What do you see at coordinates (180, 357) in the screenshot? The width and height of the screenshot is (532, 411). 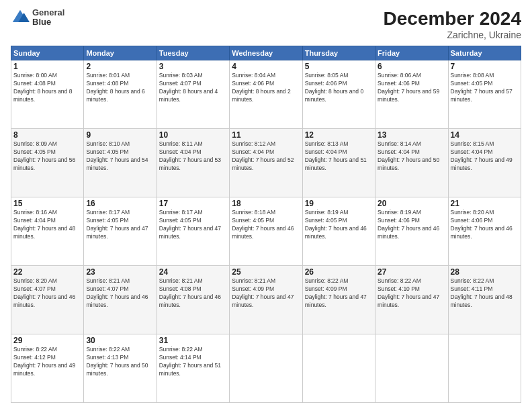 I see `sunset-label: Sunset: 4:14 PM` at bounding box center [180, 357].